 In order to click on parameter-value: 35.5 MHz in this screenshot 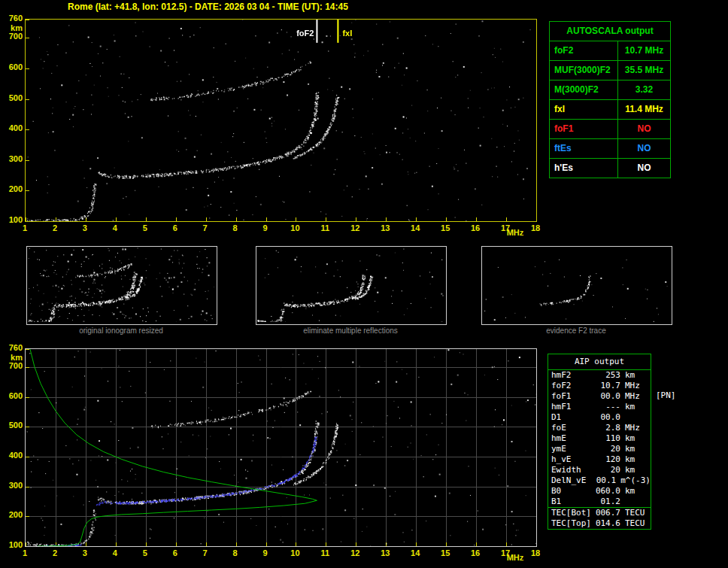, I will do `click(644, 71)`.